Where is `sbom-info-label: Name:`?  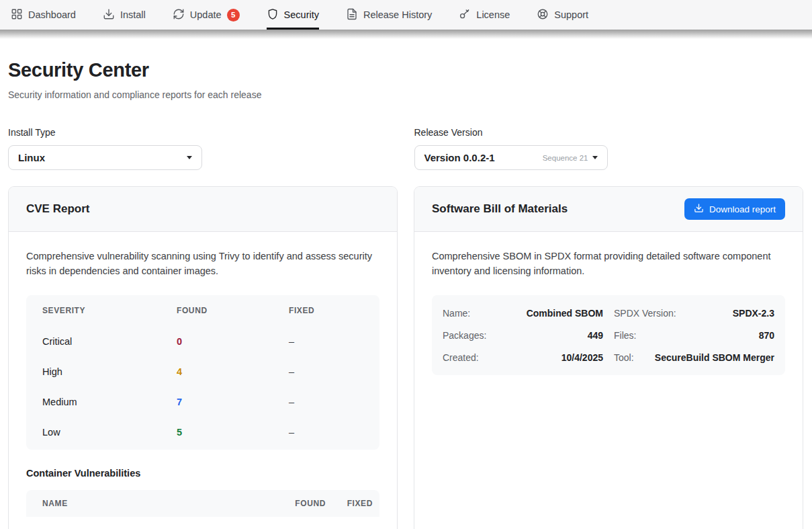 sbom-info-label: Name: is located at coordinates (457, 313).